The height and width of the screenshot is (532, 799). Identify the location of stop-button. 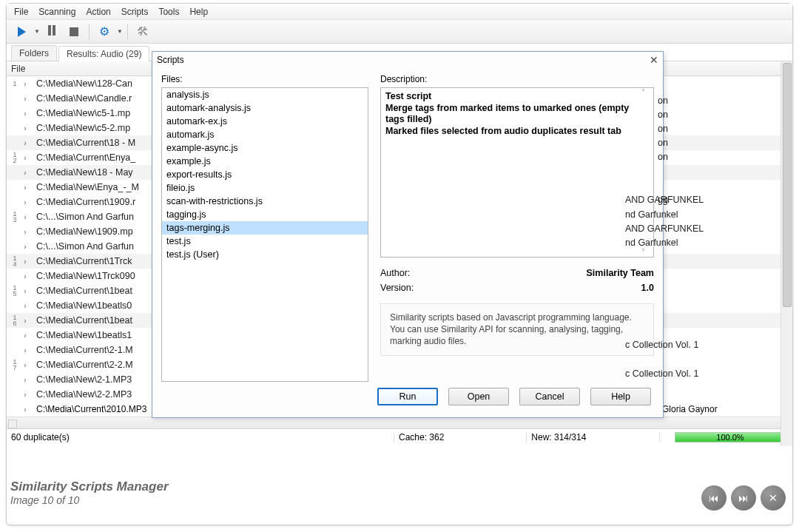
(74, 32).